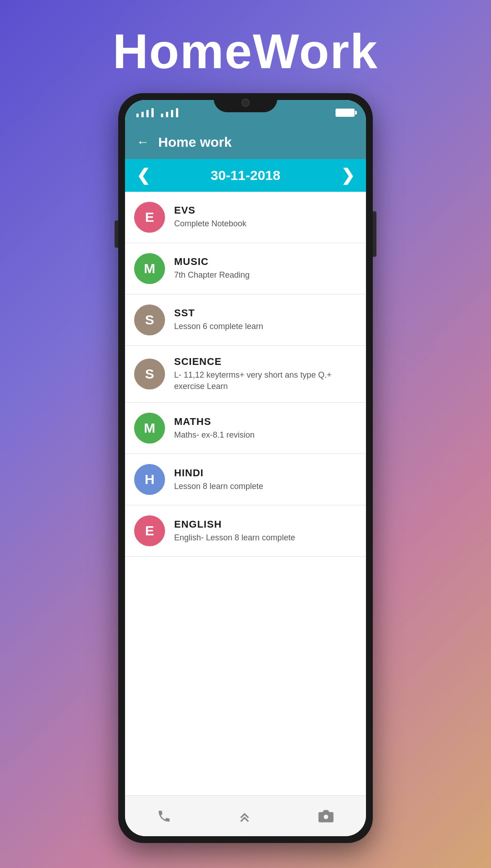 This screenshot has width=491, height=868. I want to click on subject-avatar: H, so click(150, 479).